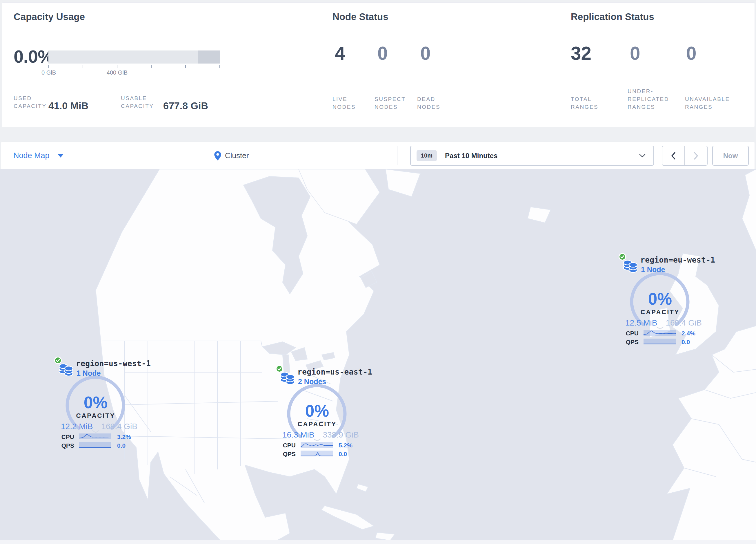  What do you see at coordinates (397, 155) in the screenshot?
I see `toolbar-divider` at bounding box center [397, 155].